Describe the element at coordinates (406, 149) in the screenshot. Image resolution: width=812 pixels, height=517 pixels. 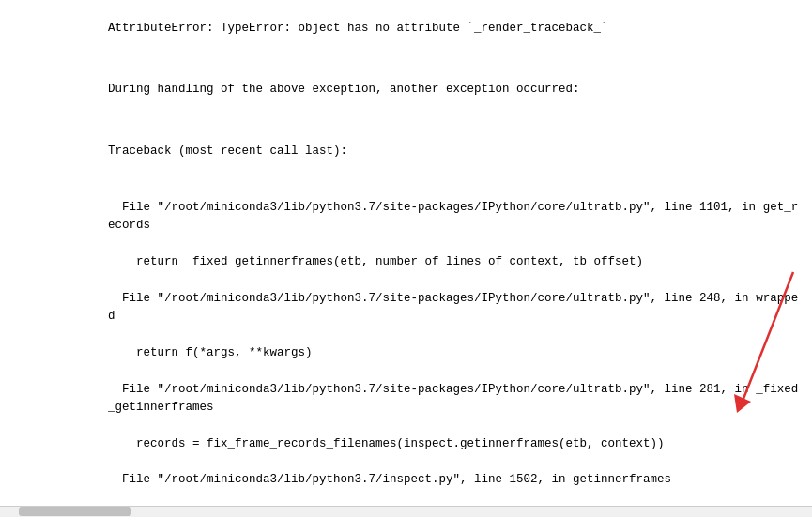
I see `traceback-label: Traceback (most recent call last):` at that location.